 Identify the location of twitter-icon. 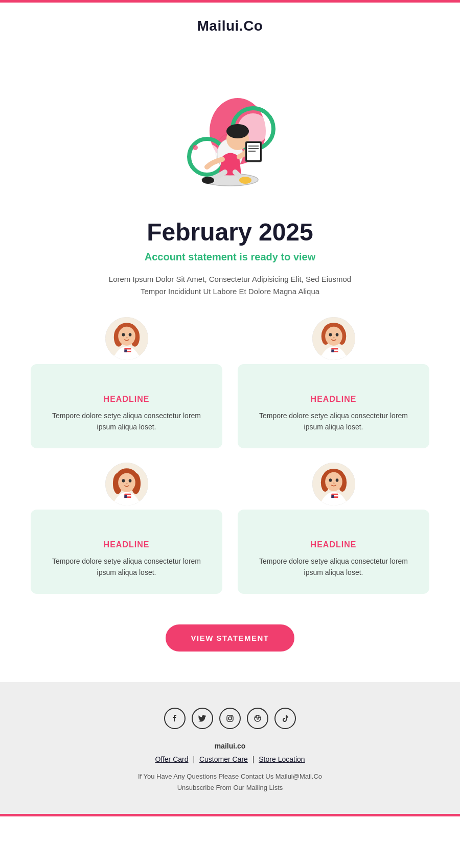
(202, 718).